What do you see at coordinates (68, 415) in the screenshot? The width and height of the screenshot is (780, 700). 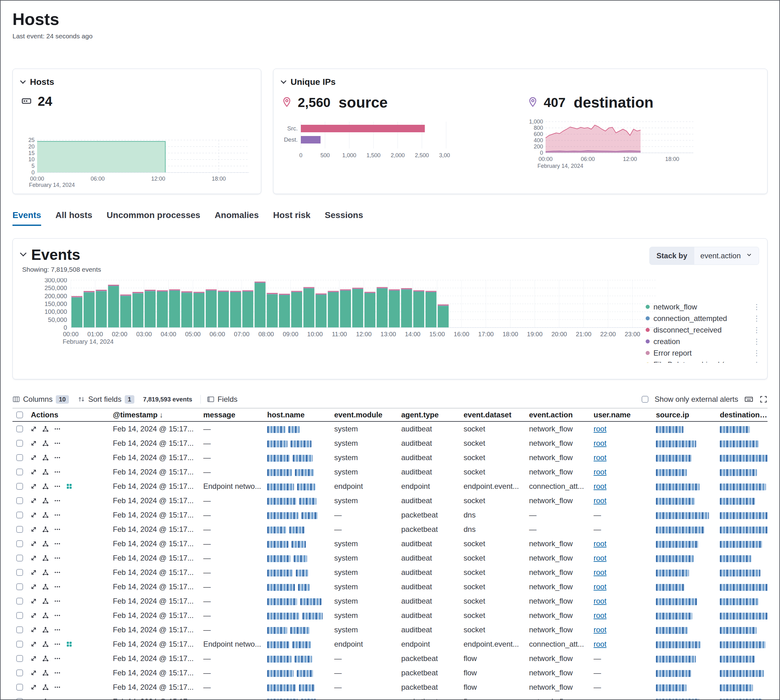 I see `col-header-actions: Actions` at bounding box center [68, 415].